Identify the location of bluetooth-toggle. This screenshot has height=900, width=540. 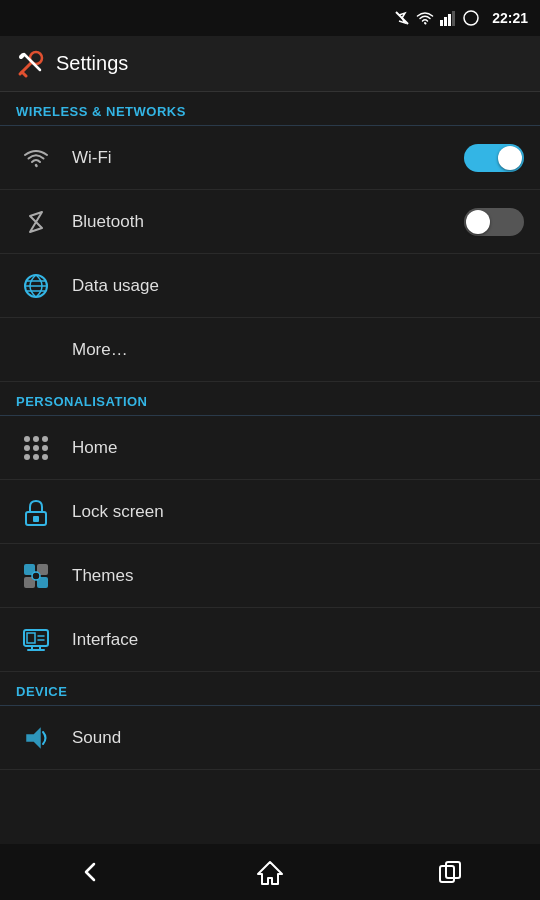
(494, 222).